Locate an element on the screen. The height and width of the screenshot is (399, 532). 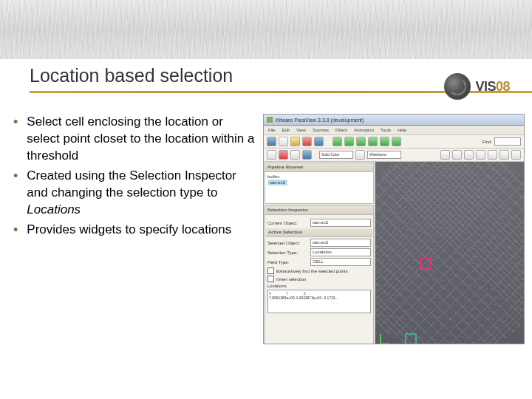
selection-type-label: Selection Type: is located at coordinates (288, 253).